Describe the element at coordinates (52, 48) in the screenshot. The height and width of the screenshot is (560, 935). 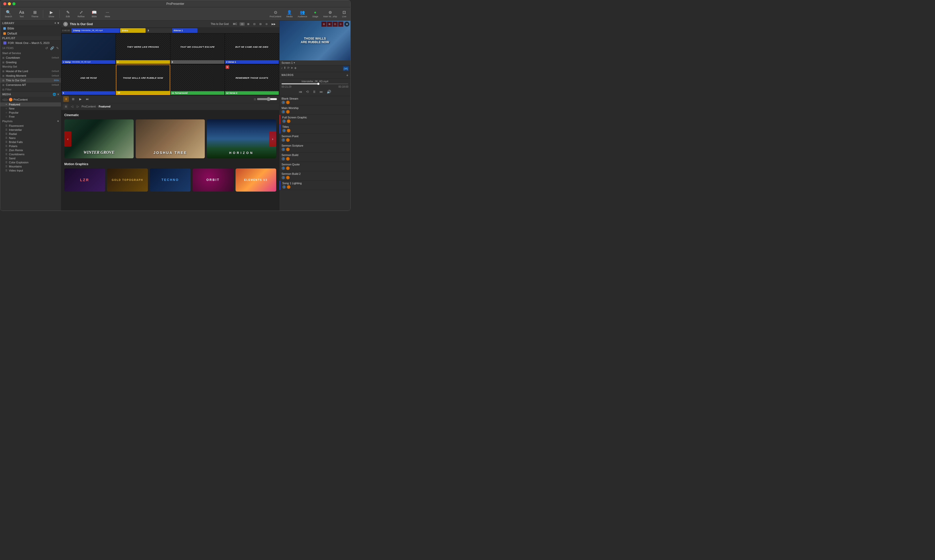
I see `link-icon: 🔗` at that location.